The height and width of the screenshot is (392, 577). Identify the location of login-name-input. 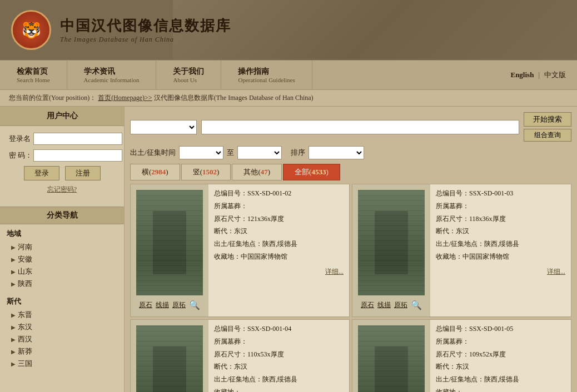
(78, 139).